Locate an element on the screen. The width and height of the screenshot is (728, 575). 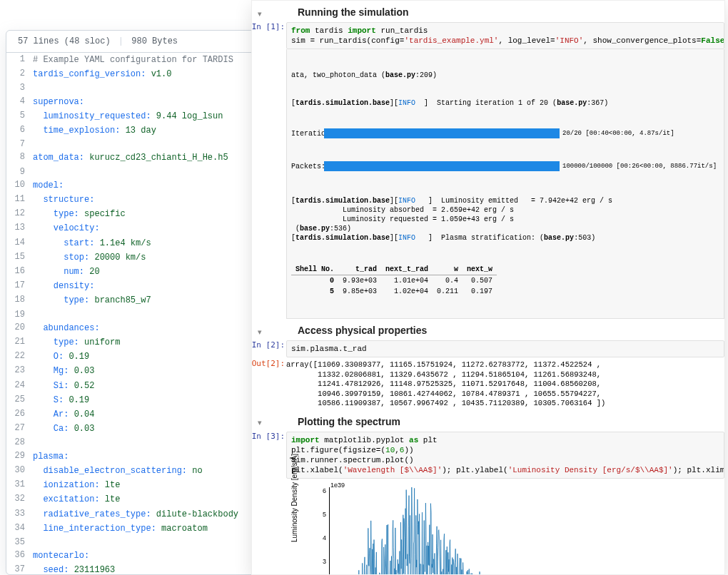
line-number: 7 is located at coordinates (19, 144).